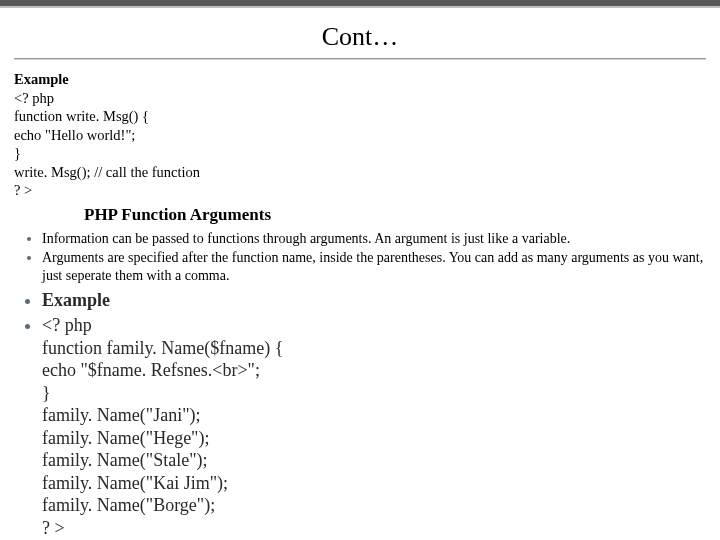 The height and width of the screenshot is (540, 720). I want to click on list-item: Information can be passed to functions t…, so click(374, 239).